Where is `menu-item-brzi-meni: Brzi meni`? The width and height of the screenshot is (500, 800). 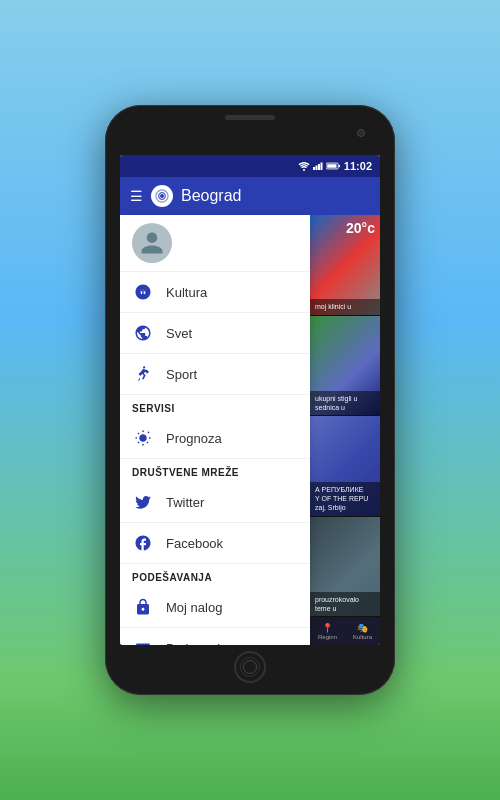
menu-item-brzi-meni: Brzi meni is located at coordinates (215, 636).